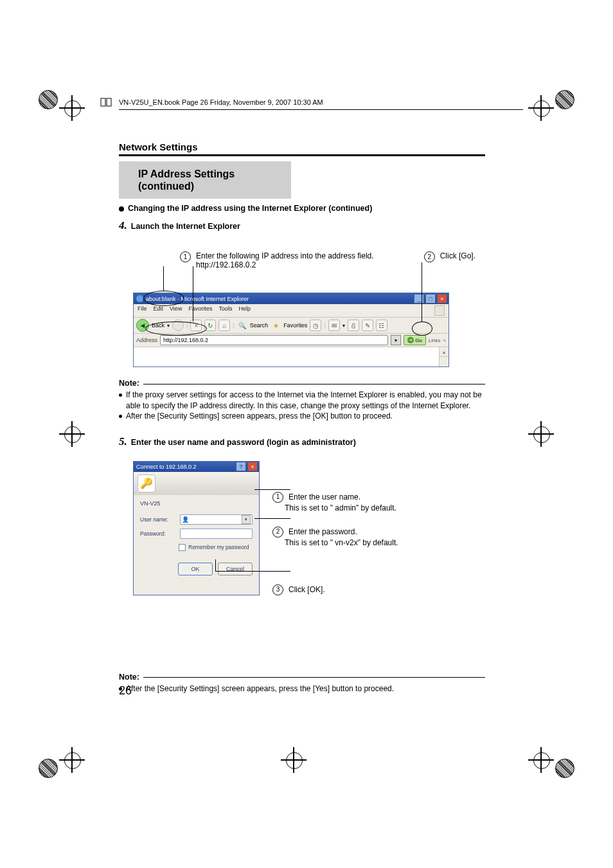 The image size is (613, 868). What do you see at coordinates (260, 325) in the screenshot?
I see `search-label: Search` at bounding box center [260, 325].